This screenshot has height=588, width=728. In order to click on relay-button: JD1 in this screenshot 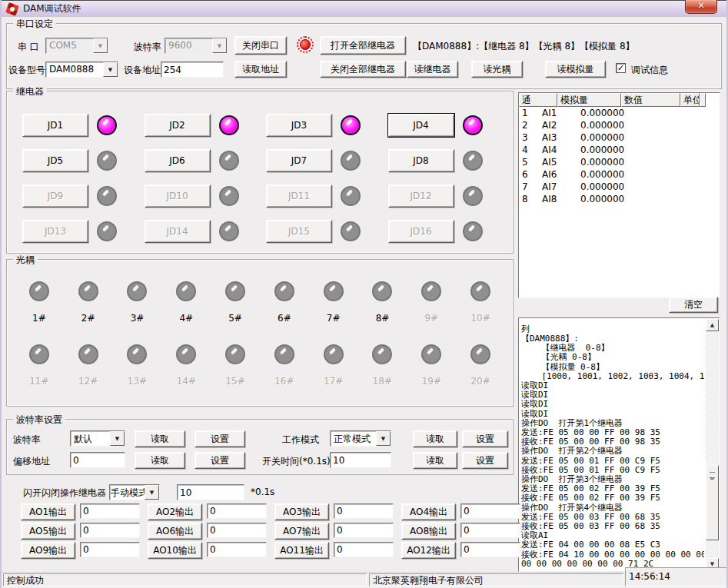, I will do `click(55, 125)`.